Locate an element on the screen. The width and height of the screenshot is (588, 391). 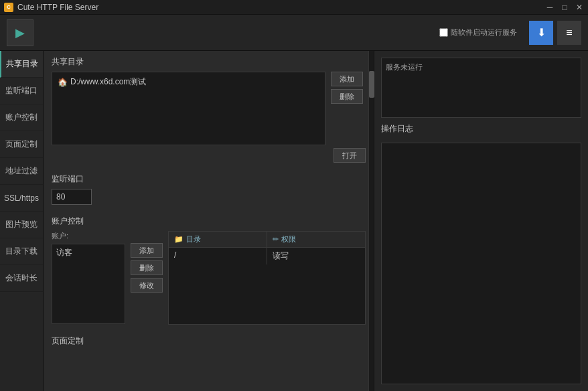
share-dir-section: 共享目录 🏠 D:/www.x6d.com测试 添加 删除 is located at coordinates (209, 110).